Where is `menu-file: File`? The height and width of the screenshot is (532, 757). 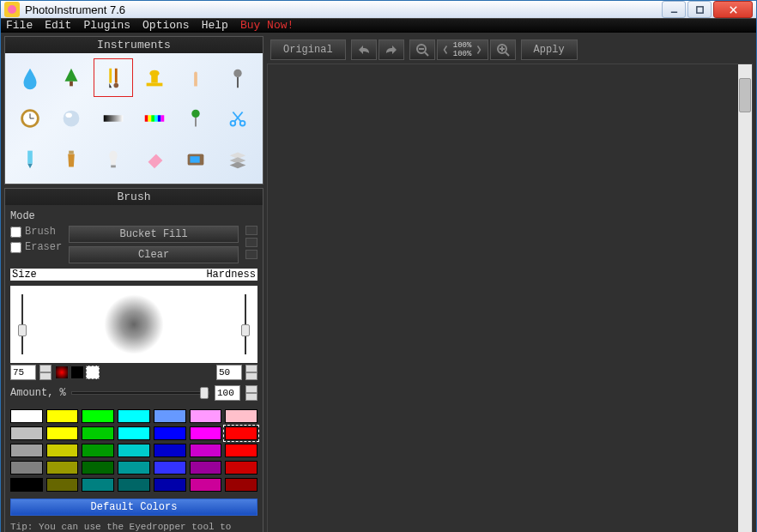
menu-file: File is located at coordinates (19, 26).